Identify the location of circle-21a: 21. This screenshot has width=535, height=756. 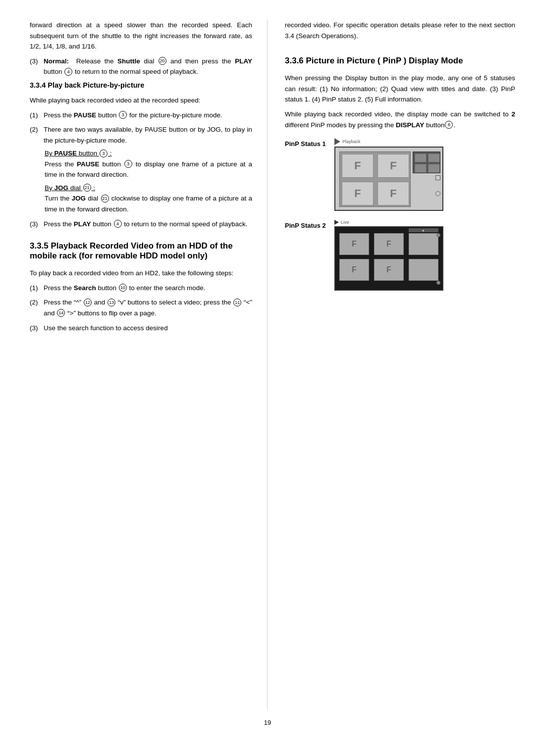
(87, 188).